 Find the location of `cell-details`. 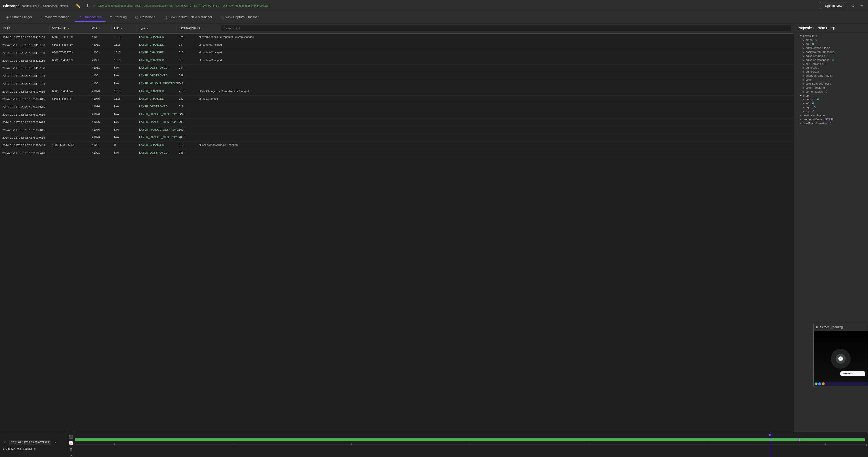

cell-details is located at coordinates (495, 120).